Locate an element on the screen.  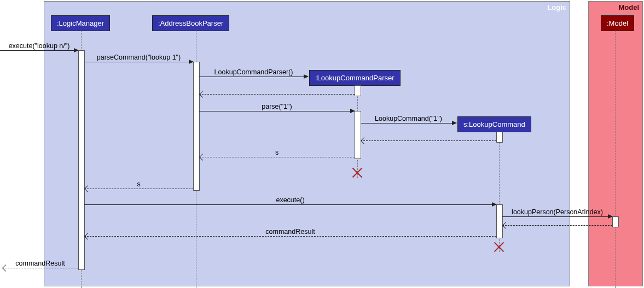
msg-execute-label: execute() is located at coordinates (290, 201).